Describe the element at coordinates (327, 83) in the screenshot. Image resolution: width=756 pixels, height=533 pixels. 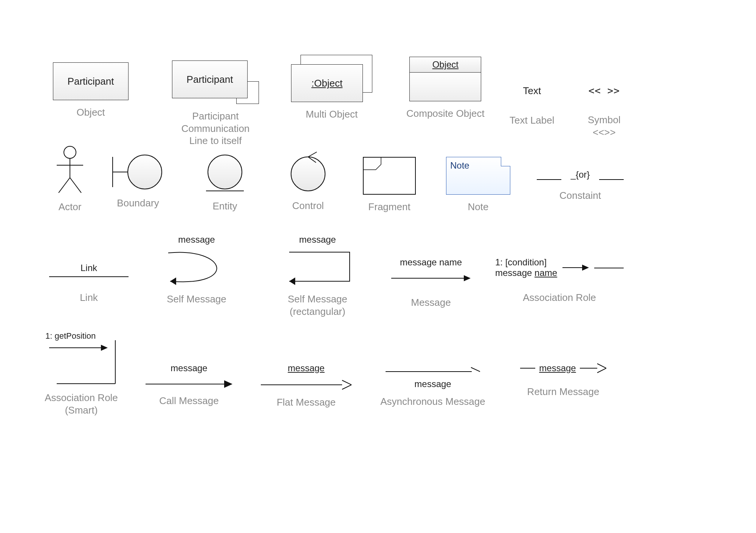
I see `multi-object-text: :Object` at that location.